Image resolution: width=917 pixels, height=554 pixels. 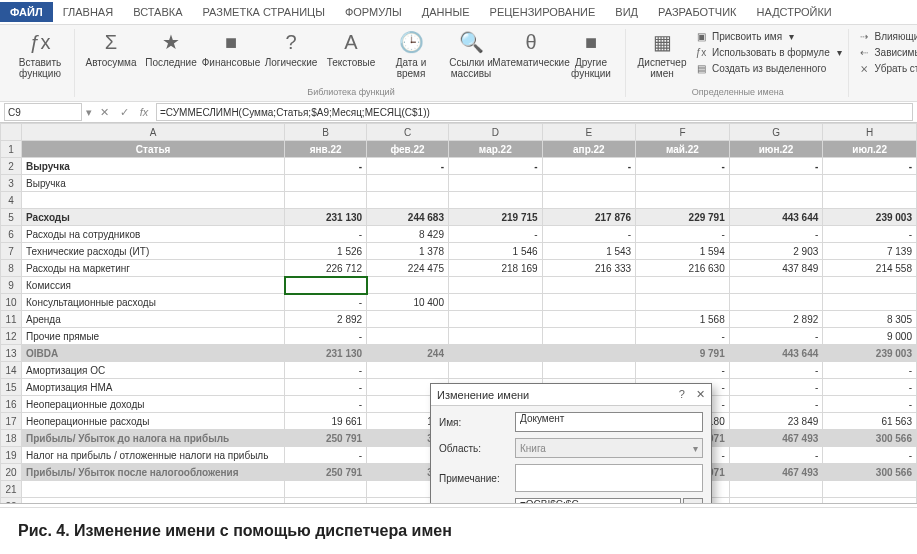 What do you see at coordinates (154, 320) in the screenshot?
I see `category-cell: Аренда` at bounding box center [154, 320].